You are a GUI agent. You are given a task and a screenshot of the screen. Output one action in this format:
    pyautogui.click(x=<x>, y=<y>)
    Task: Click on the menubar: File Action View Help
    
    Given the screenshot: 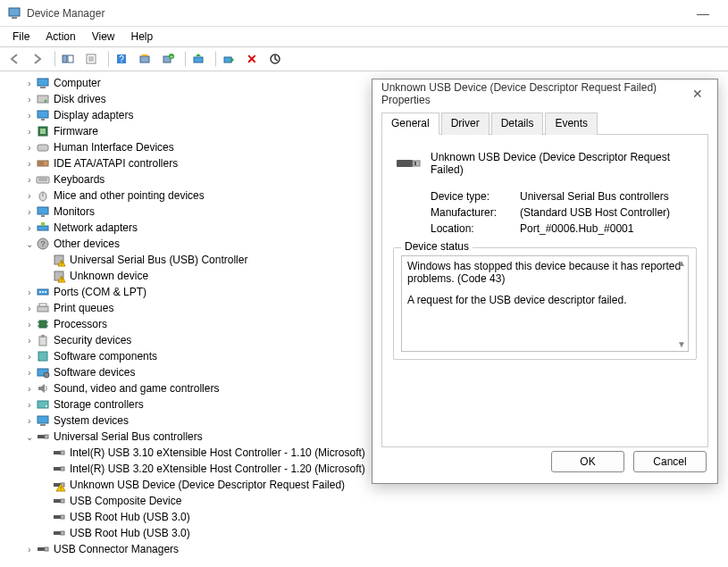 What is the action you would take?
    pyautogui.click(x=364, y=37)
    